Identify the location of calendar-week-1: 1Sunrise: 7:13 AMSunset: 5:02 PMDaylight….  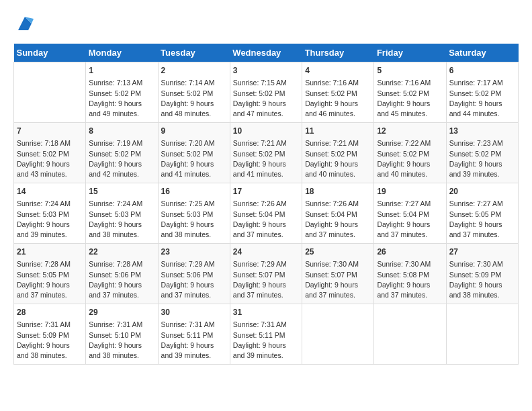
(266, 93).